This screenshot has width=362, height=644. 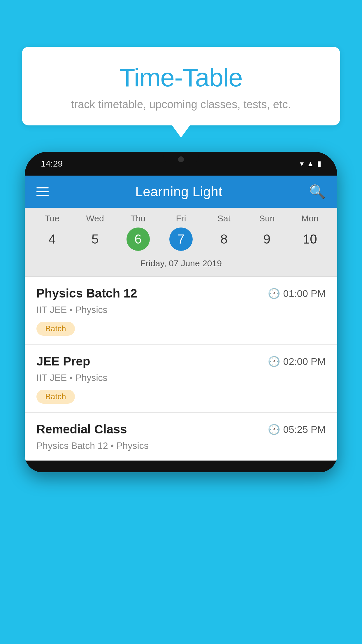 What do you see at coordinates (181, 429) in the screenshot?
I see `class-header: Remedial Class 🕐 05:25 PM` at bounding box center [181, 429].